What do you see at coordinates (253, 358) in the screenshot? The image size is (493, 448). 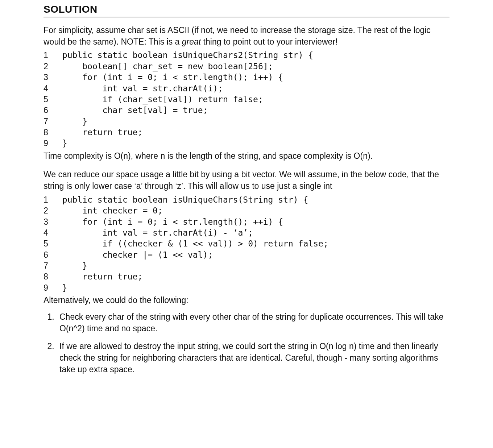 I see `list-item: If we are allowed to destroy the input s…` at bounding box center [253, 358].